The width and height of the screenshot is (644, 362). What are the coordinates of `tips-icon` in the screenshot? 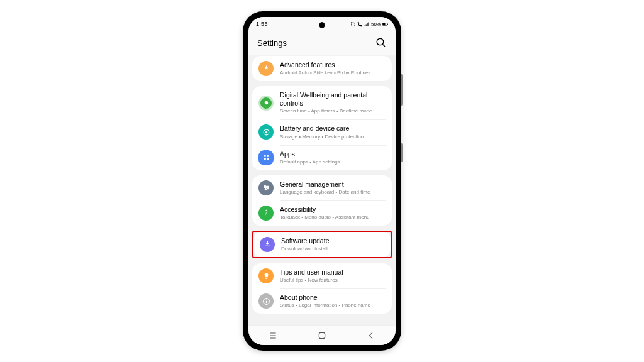 It's located at (266, 276).